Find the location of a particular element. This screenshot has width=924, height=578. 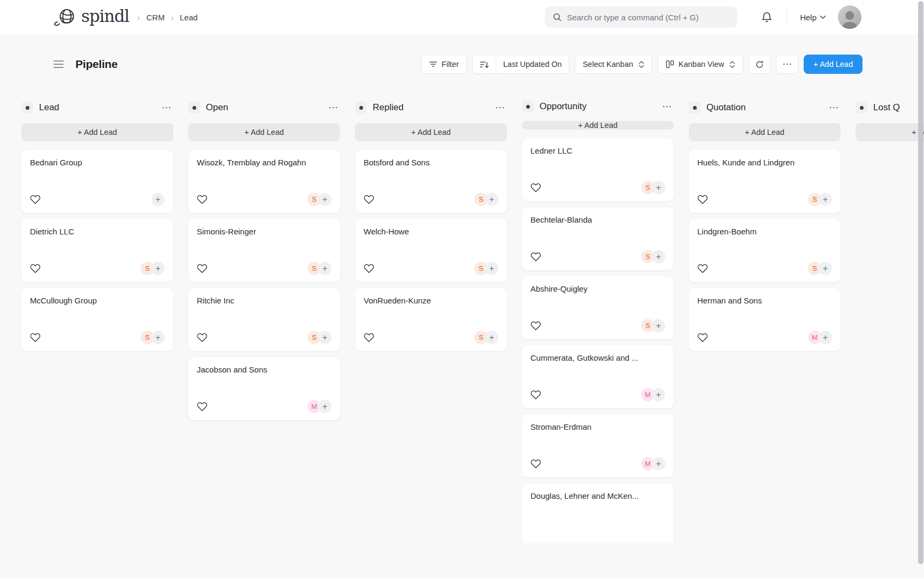

lead-card: Stroman-Erdman M + is located at coordinates (598, 446).